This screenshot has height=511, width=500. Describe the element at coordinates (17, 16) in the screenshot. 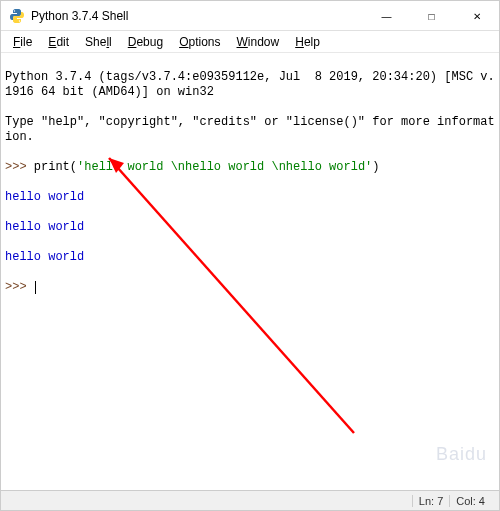

I see `python-icon` at that location.